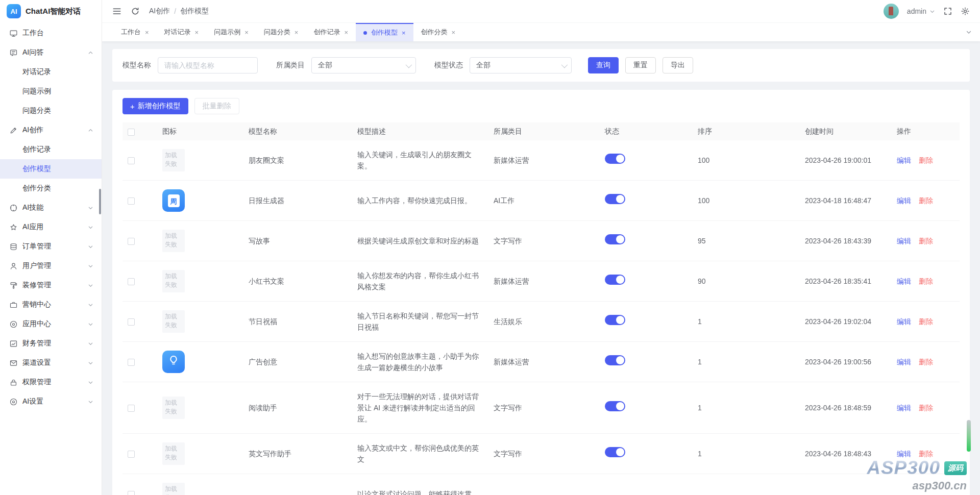 The image size is (980, 495). I want to click on collapse-sidebar-icon, so click(117, 11).